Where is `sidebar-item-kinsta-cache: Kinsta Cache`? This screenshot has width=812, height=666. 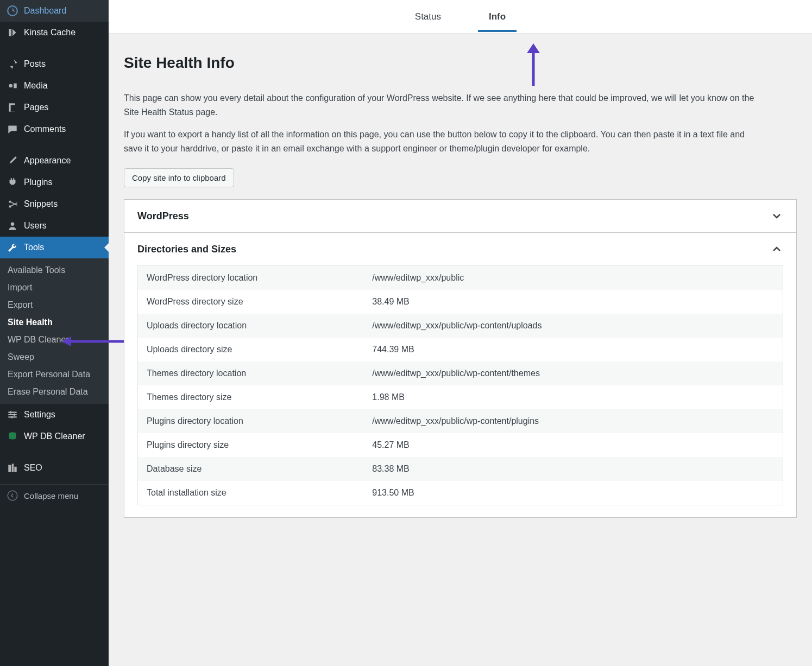
sidebar-item-kinsta-cache: Kinsta Cache is located at coordinates (54, 33).